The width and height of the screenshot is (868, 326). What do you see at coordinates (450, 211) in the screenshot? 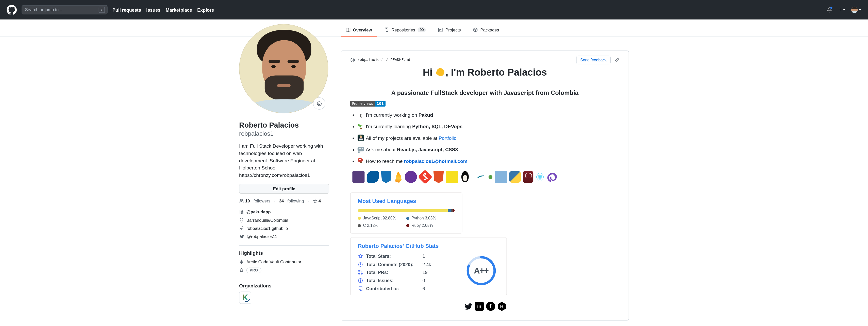
I see `lang-bar-segment-python` at bounding box center [450, 211].